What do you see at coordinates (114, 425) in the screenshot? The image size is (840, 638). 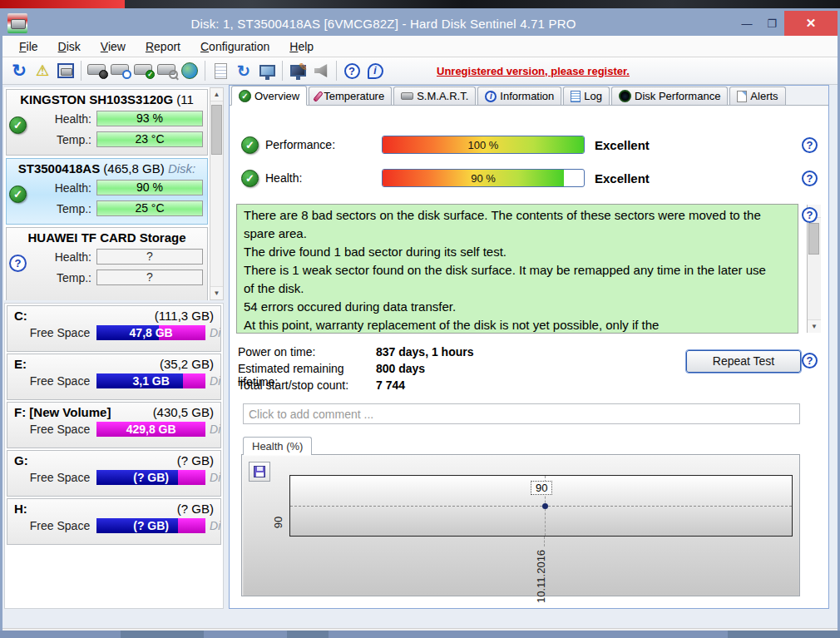 I see `partition-item-f: F: [New Volume] (430,5 GB) Free Space 42…` at bounding box center [114, 425].